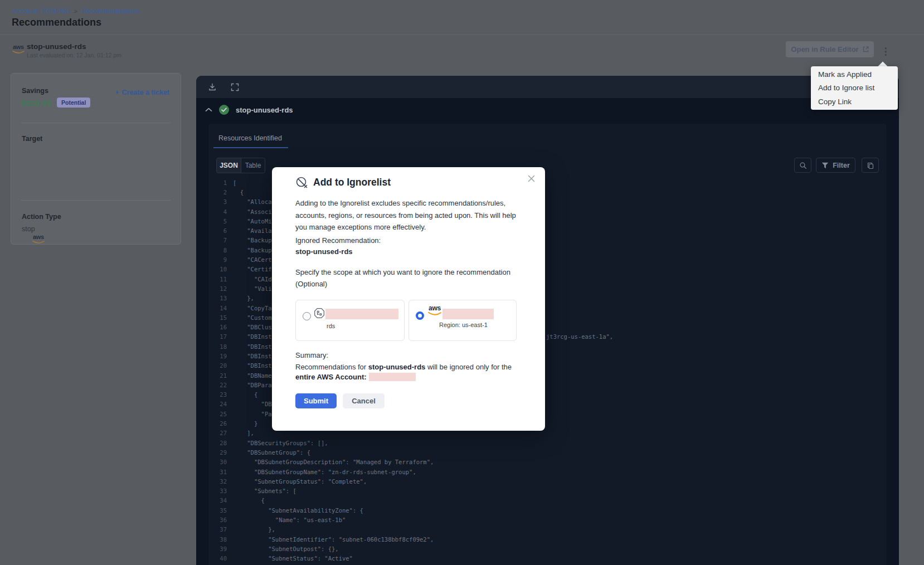  What do you see at coordinates (76, 11) in the screenshot?
I see `breadcrumb: Account: CCM-NG > Recommendations` at bounding box center [76, 11].